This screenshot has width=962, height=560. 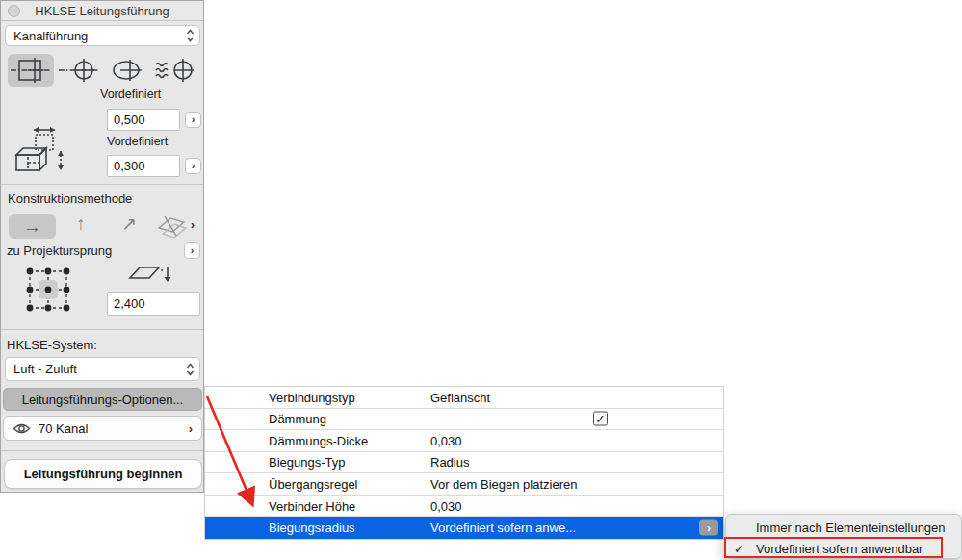 I want to click on eye-icon, so click(x=21, y=429).